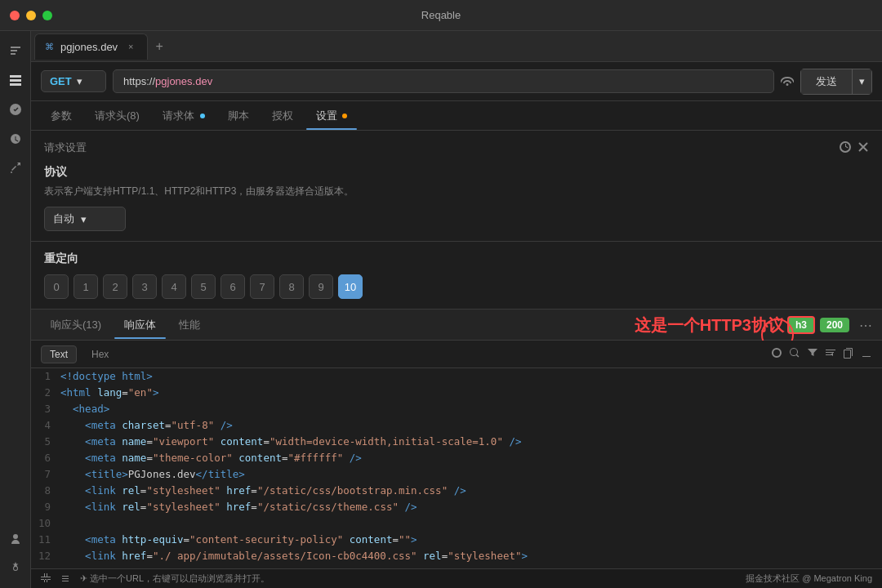 The height and width of the screenshot is (588, 882). I want to click on body-dot-indicator, so click(203, 116).